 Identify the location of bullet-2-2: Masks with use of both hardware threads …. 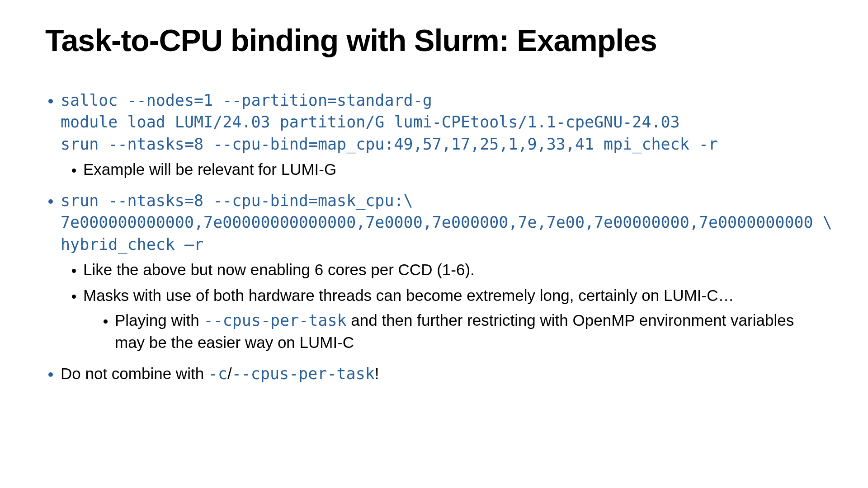
(453, 319).